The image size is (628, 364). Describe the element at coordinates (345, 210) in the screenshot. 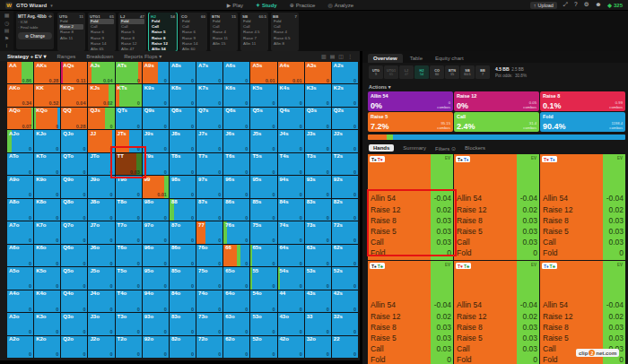

I see `matrix-cell-82s: 82s0` at that location.